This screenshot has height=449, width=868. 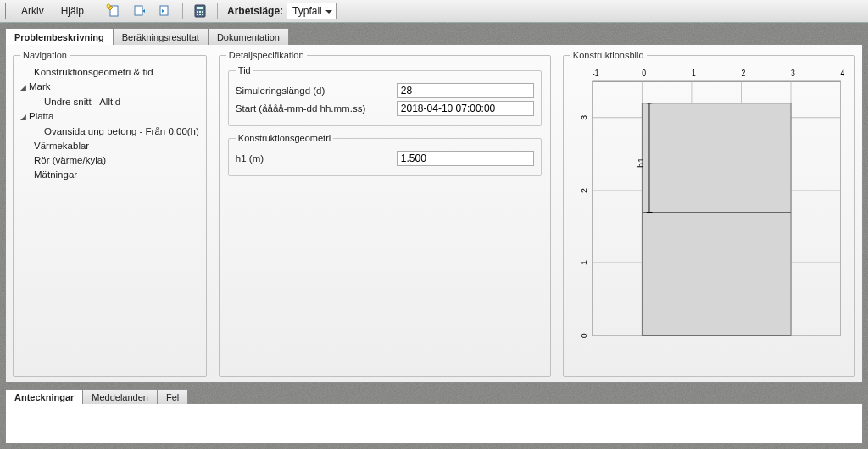 I want to click on row-start: Start (åååå-mm-dd hh.mm.ss), so click(x=385, y=108).